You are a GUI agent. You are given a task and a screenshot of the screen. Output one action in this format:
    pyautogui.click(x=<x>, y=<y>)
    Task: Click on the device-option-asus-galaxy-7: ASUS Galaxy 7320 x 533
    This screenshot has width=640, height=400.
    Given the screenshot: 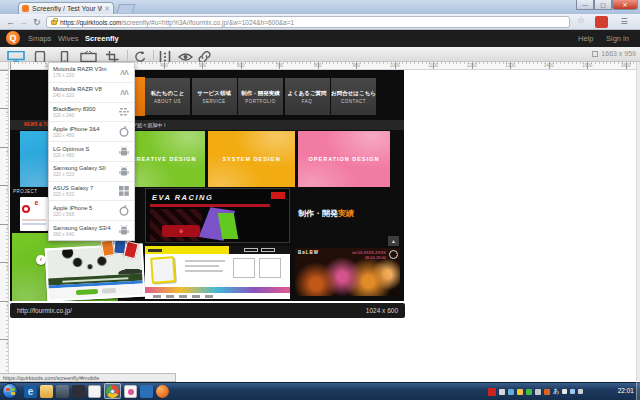 What is the action you would take?
    pyautogui.click(x=92, y=192)
    